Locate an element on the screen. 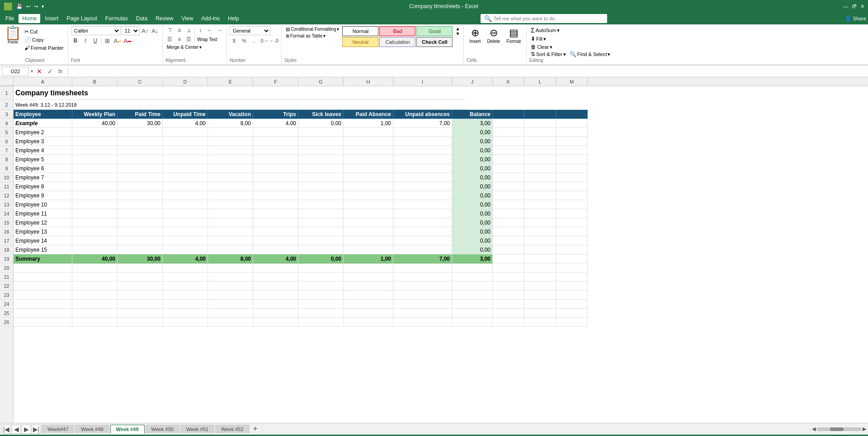 This screenshot has width=868, height=436. quick-access-dropdown: ▾ is located at coordinates (43, 6).